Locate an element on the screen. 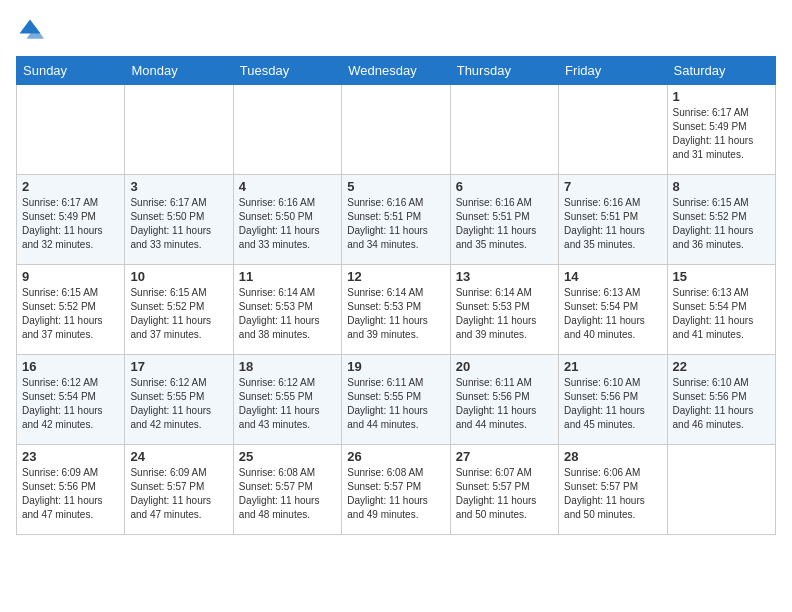 The width and height of the screenshot is (792, 612). calendar-cell: 14Sunrise: 6:13 AM Sunset: 5:54 PM Dayli… is located at coordinates (613, 310).